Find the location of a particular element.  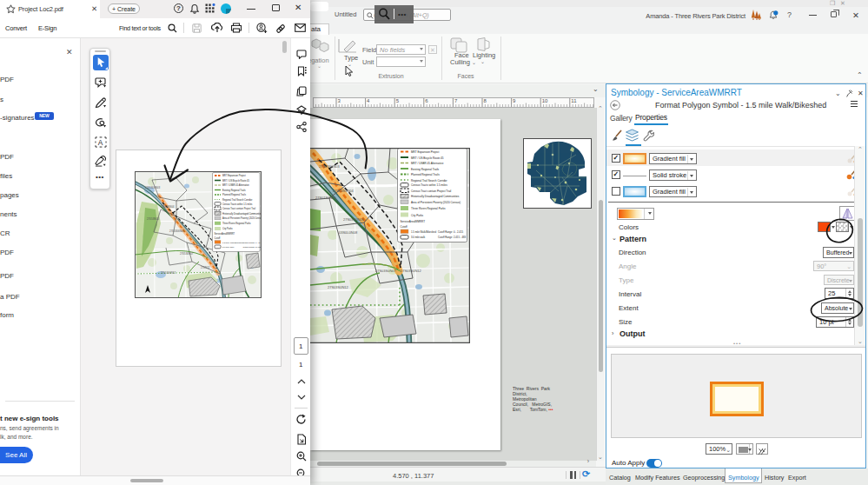

svg-text: 27S03S0N04 is located at coordinates (344, 191).